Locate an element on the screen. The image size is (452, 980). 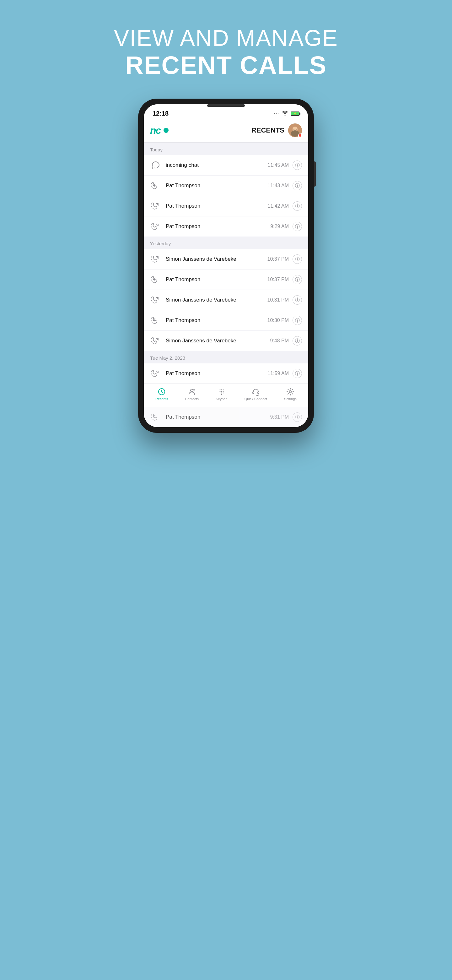
phone-shell: 12:18 ··· ⚡ is located at coordinates (226, 266).